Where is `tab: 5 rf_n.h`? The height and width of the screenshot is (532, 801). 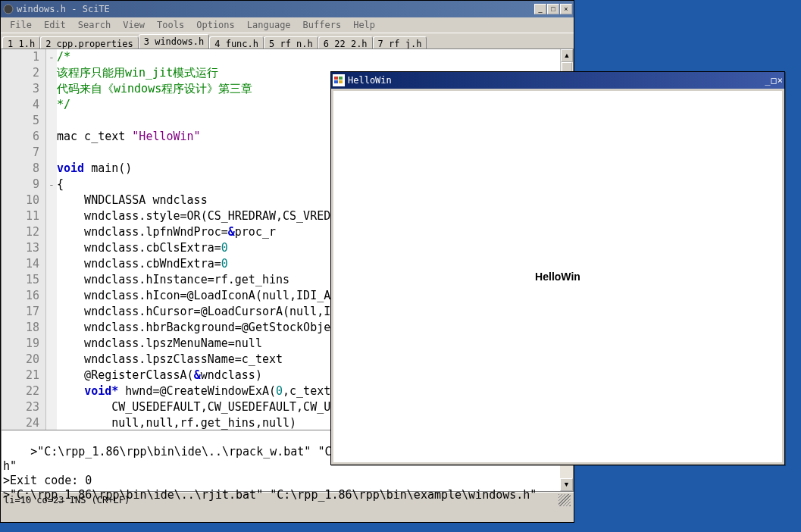
tab: 5 rf_n.h is located at coordinates (291, 42).